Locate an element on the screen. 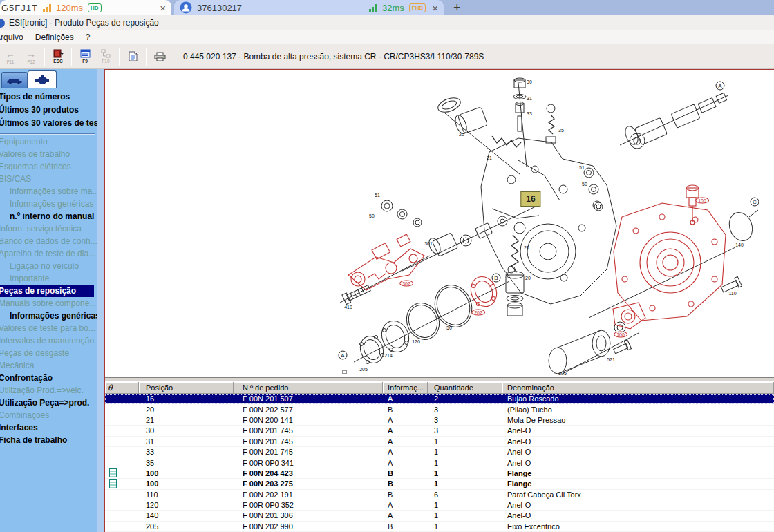 The height and width of the screenshot is (532, 774). sidebar-item: Utilização Peça=>prod. is located at coordinates (48, 403).